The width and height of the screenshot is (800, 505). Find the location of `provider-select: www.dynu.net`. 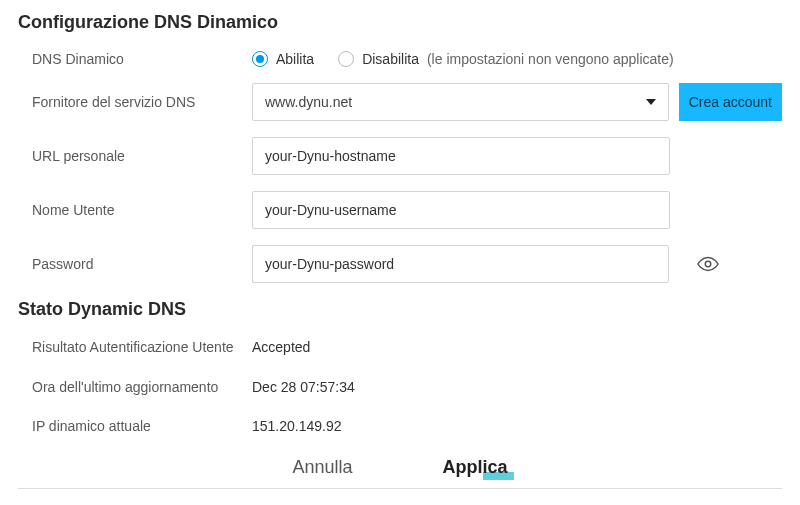

provider-select: www.dynu.net is located at coordinates (460, 102).